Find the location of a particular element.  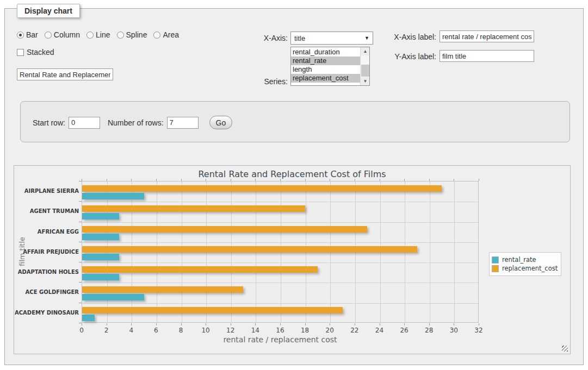

x-tick-label: 6 is located at coordinates (156, 330).